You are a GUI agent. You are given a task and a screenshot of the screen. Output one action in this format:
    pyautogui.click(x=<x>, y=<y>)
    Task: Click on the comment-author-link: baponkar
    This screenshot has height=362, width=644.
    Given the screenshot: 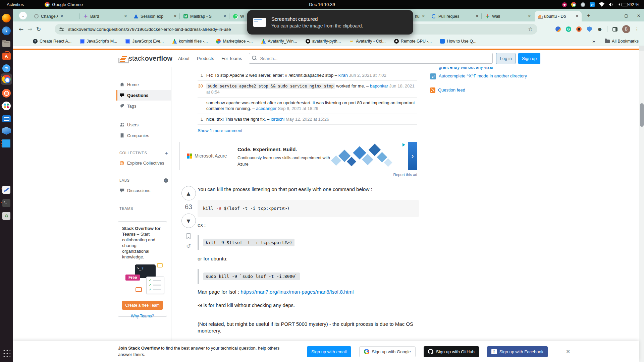 What is the action you would take?
    pyautogui.click(x=379, y=86)
    